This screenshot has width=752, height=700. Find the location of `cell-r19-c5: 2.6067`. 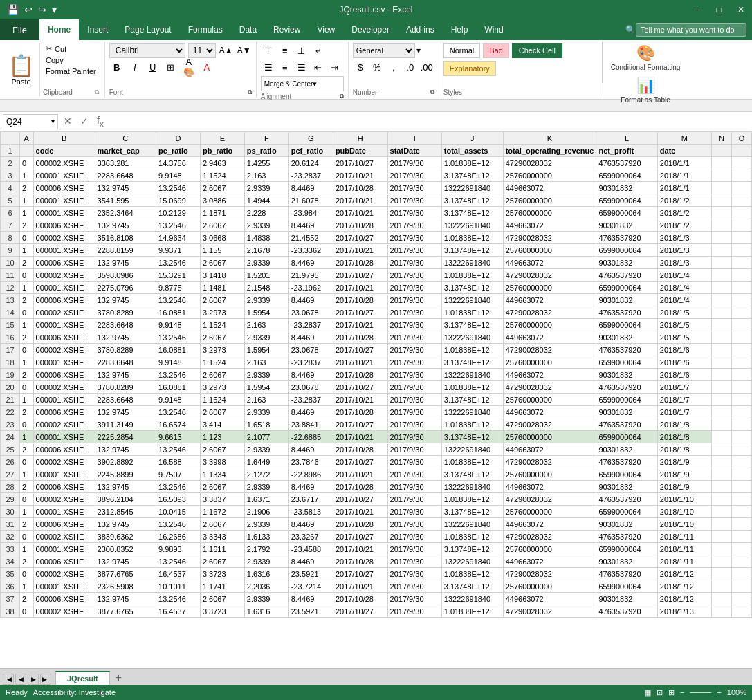

cell-r19-c5: 2.6067 is located at coordinates (222, 375).